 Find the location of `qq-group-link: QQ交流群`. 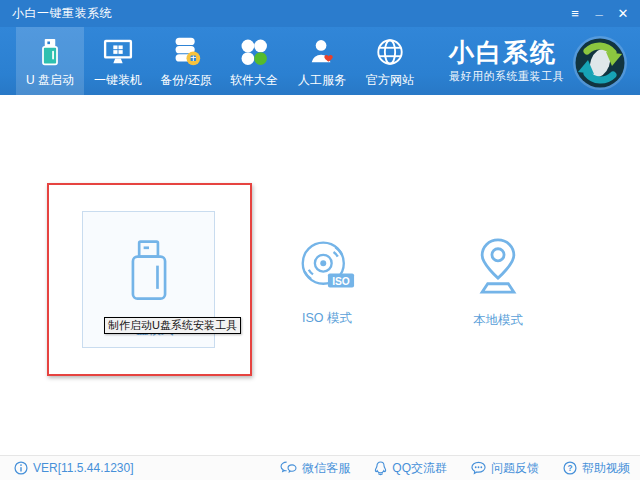

qq-group-link: QQ交流群 is located at coordinates (410, 468).